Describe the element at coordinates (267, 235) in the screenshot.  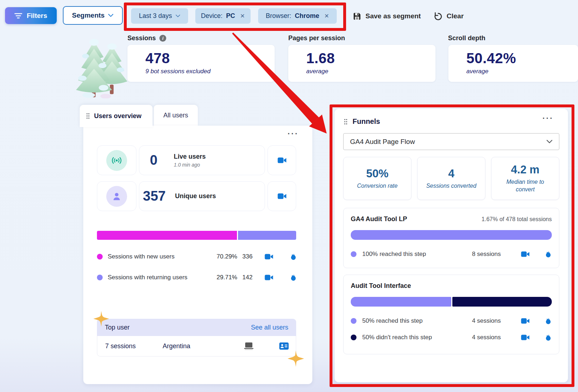
I see `returning-users-bar-segment` at that location.